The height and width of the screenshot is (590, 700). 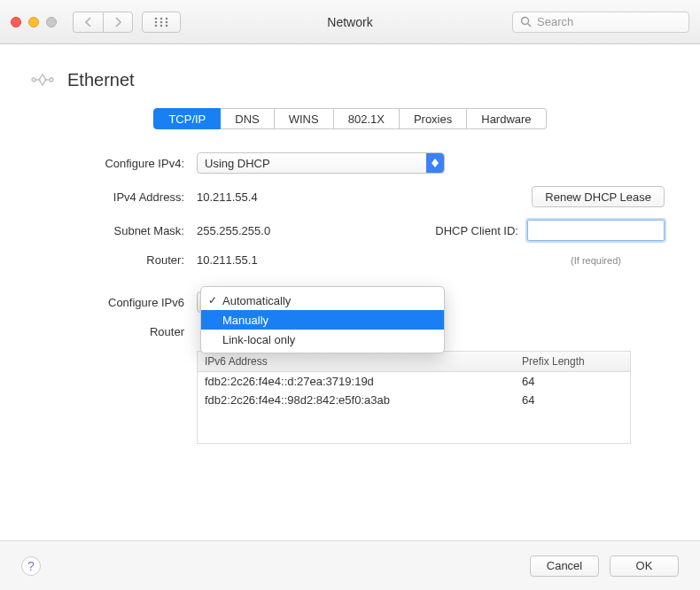 What do you see at coordinates (433, 119) in the screenshot?
I see `tab-proxies: Proxies` at bounding box center [433, 119].